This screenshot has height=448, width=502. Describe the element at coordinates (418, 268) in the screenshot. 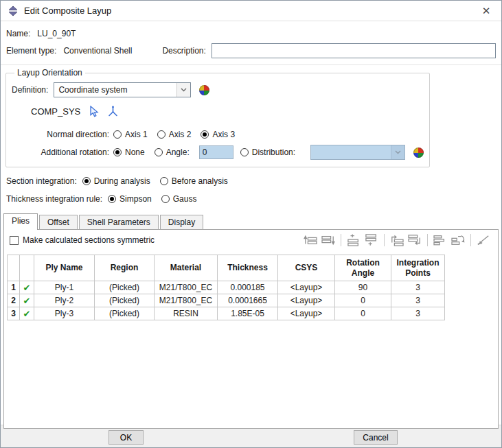

I see `col-integration-points: Integration Points` at that location.